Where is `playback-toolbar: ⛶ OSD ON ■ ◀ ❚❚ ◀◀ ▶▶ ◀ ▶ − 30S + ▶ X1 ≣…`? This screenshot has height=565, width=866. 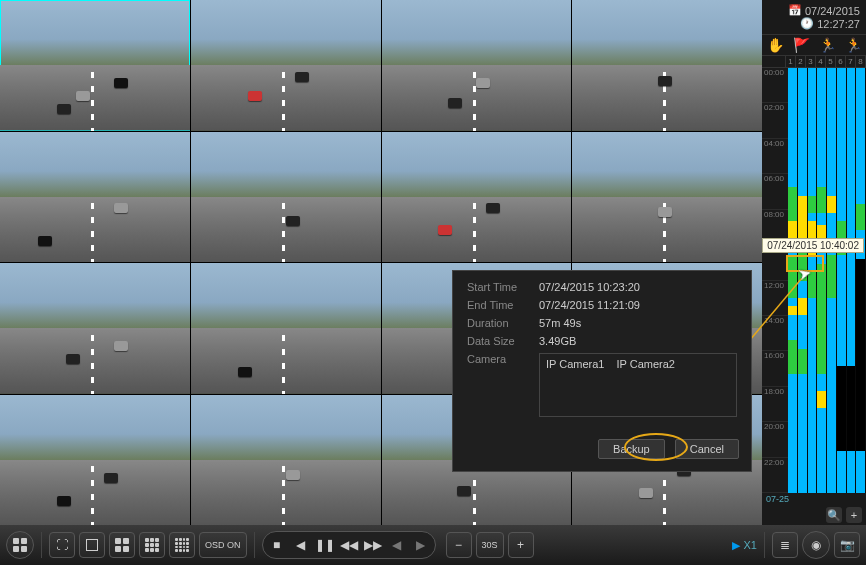
playback-toolbar: ⛶ OSD ON ■ ◀ ❚❚ ◀◀ ▶▶ ◀ ▶ − 30S + ▶ X1 ≣… is located at coordinates (433, 545).